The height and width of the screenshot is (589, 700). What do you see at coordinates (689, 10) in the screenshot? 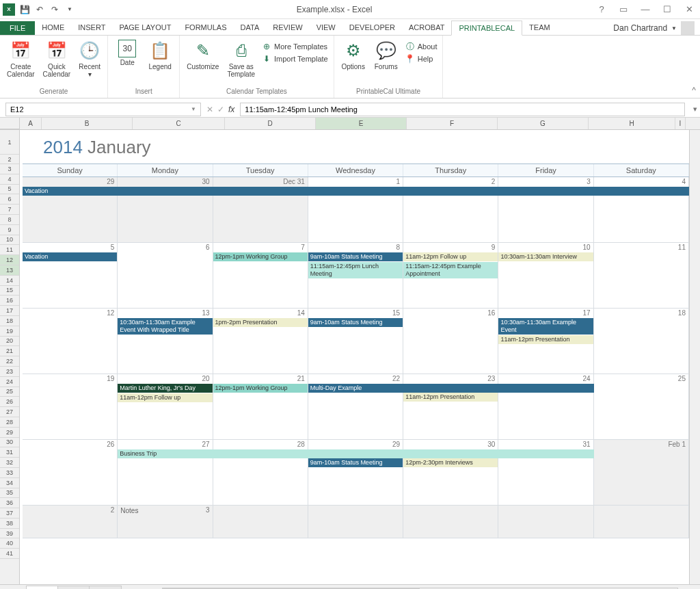
I see `close-icon: ✕` at bounding box center [689, 10].